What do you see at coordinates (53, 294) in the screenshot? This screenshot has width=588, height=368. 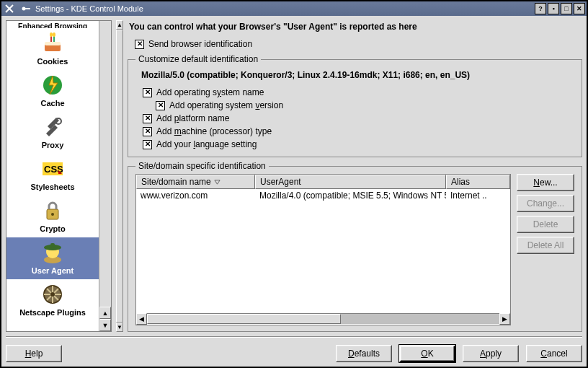 I see `wheel-icon` at bounding box center [53, 294].